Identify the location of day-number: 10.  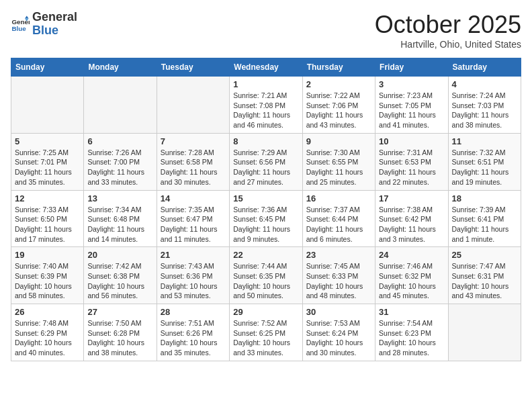
(411, 141).